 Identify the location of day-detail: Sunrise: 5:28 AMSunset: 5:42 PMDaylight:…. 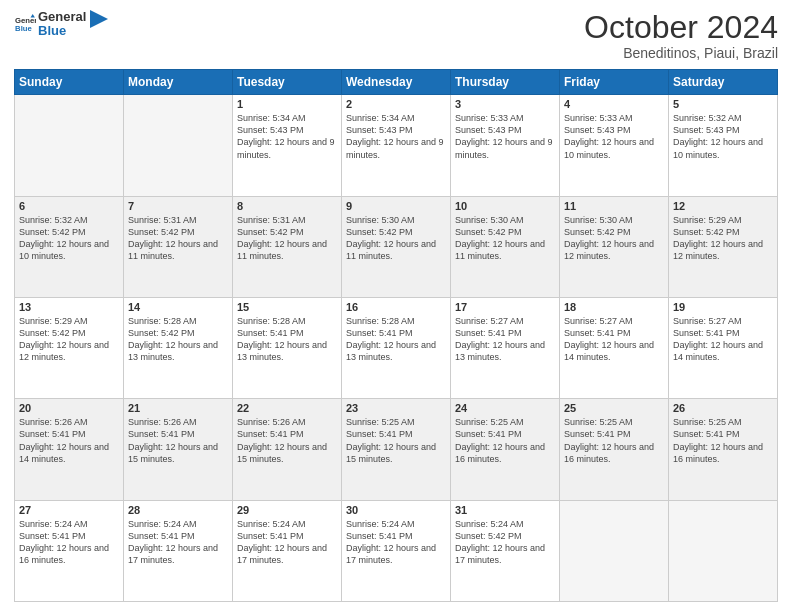
(178, 340).